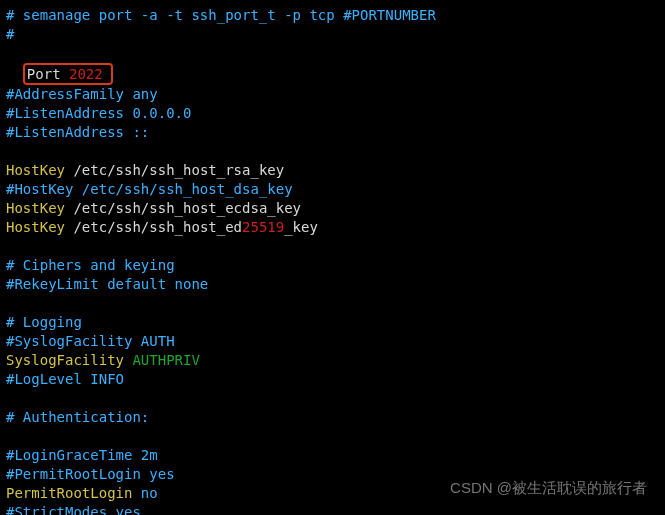  Describe the element at coordinates (154, 227) in the screenshot. I see `hostkey-path: /etc/ssh/ssh_host_ed` at that location.